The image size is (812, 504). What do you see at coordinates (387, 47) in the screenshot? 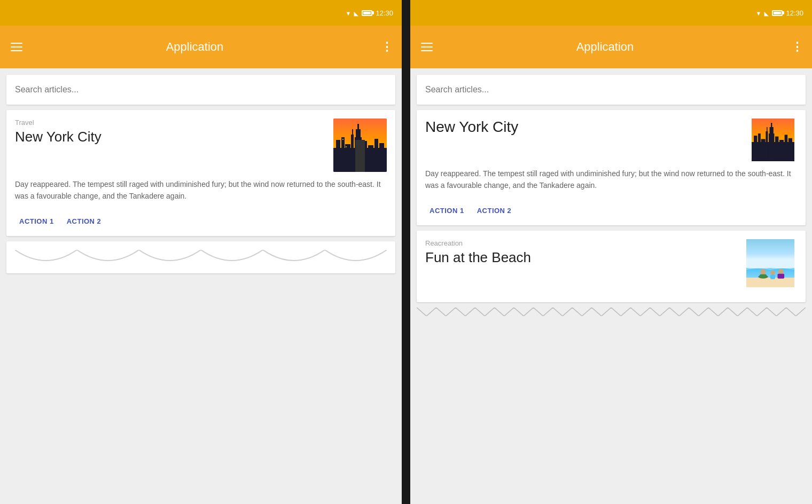
I see `more-icon: ⋮` at bounding box center [387, 47].